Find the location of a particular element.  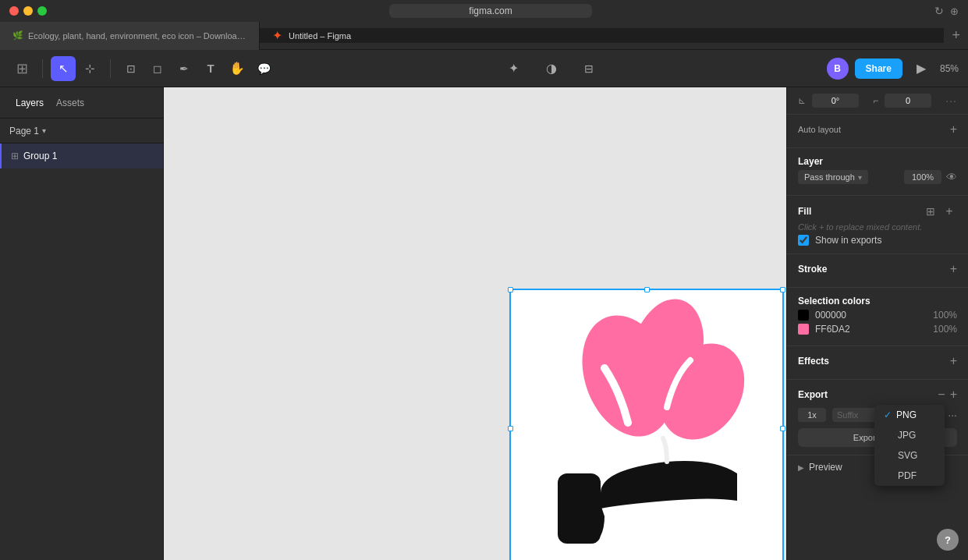

panel-top-row: ⊾ 0° ⌐ 0 ··· is located at coordinates (878, 101).